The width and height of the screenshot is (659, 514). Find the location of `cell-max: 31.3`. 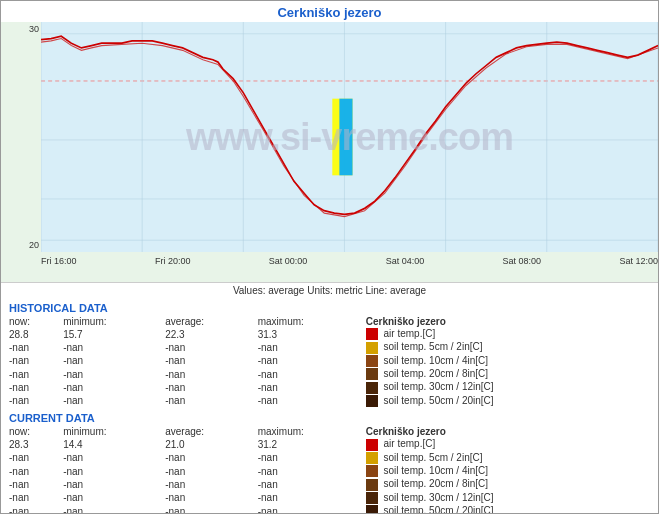

cell-max: 31.3 is located at coordinates (312, 334).